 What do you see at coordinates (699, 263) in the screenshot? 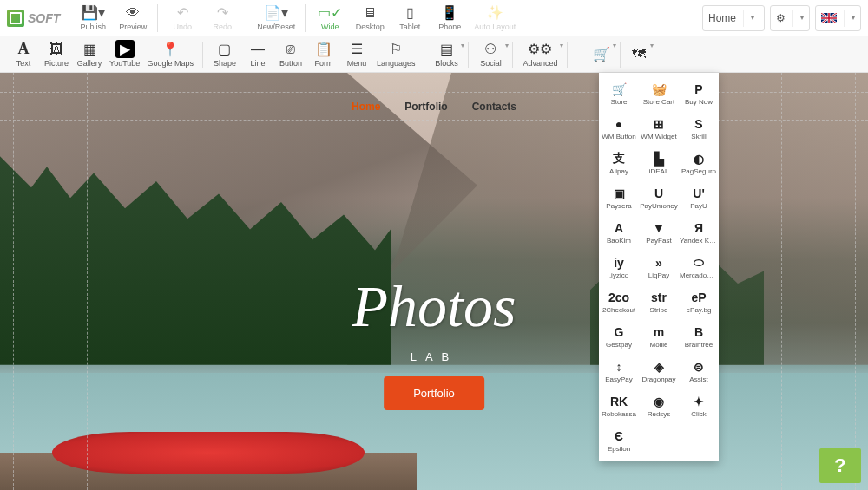
I see `mercadopago-icon: ⬭` at bounding box center [699, 263].